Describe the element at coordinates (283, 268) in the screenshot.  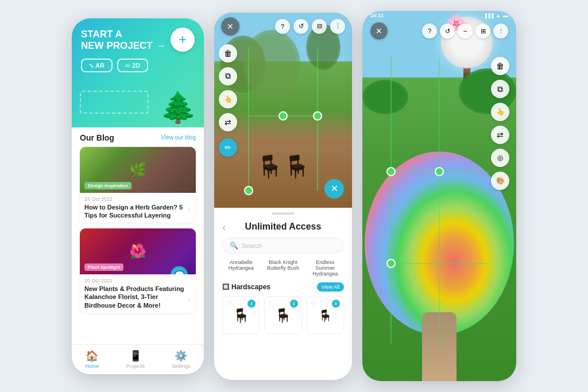
I see `plant-tag-2: Black Knight Butterfly Bush` at that location.